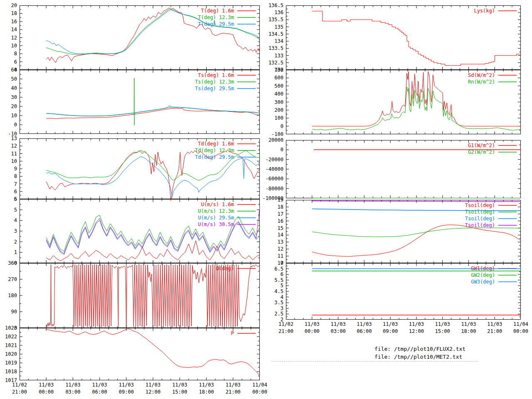  What do you see at coordinates (153, 352) in the screenshot?
I see `series-p` at bounding box center [153, 352].